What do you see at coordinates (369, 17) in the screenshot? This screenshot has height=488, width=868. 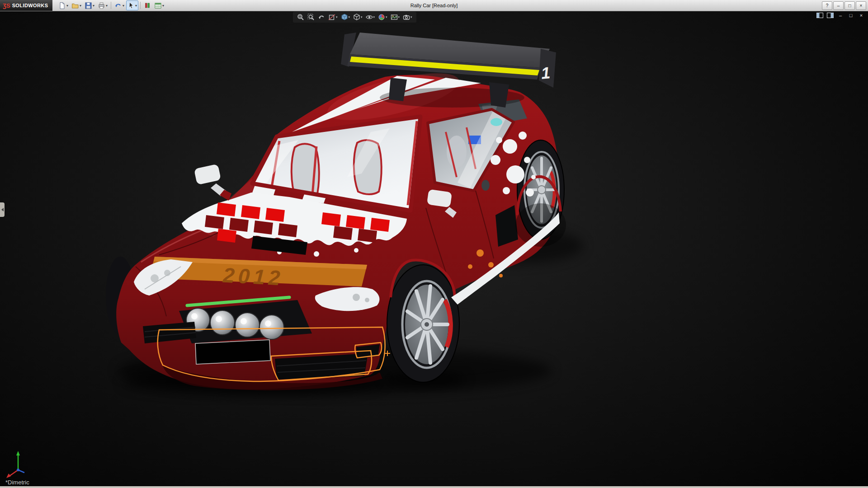 I see `hide-show-items-icon` at bounding box center [369, 17].